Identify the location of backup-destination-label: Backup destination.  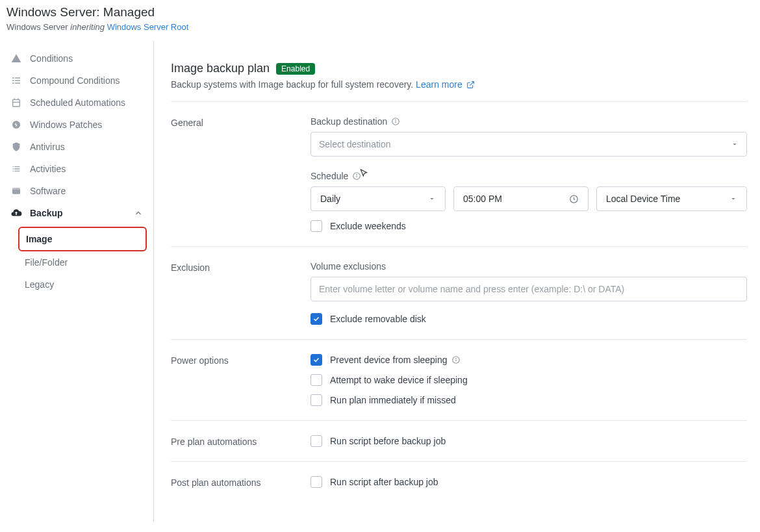
(349, 121).